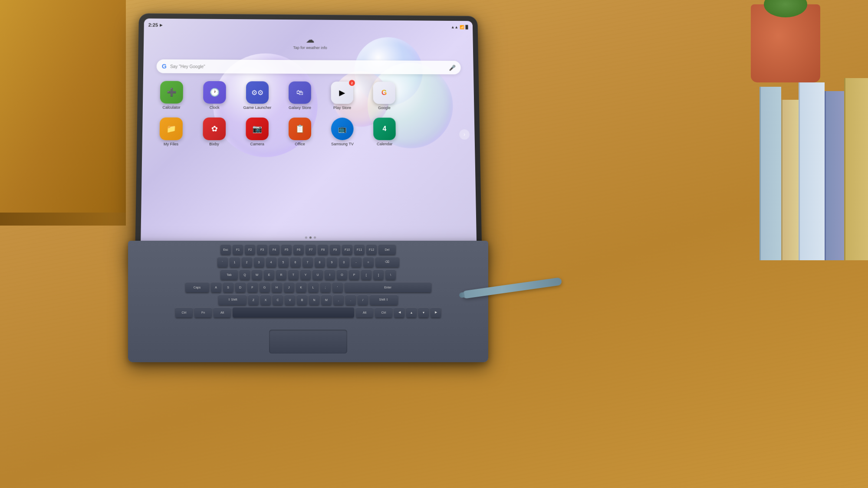  Describe the element at coordinates (399, 312) in the screenshot. I see `key-arrow-left: ◀` at that location.